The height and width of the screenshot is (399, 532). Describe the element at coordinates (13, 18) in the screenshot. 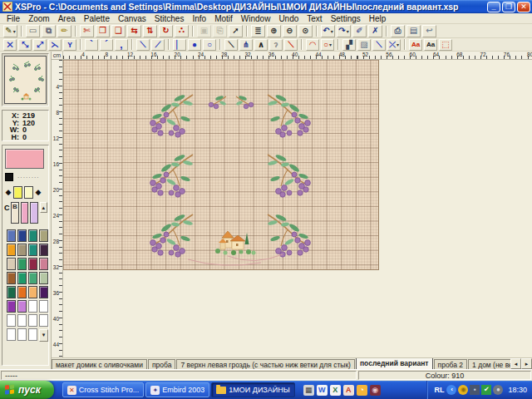

I see `menu-file: File` at that location.